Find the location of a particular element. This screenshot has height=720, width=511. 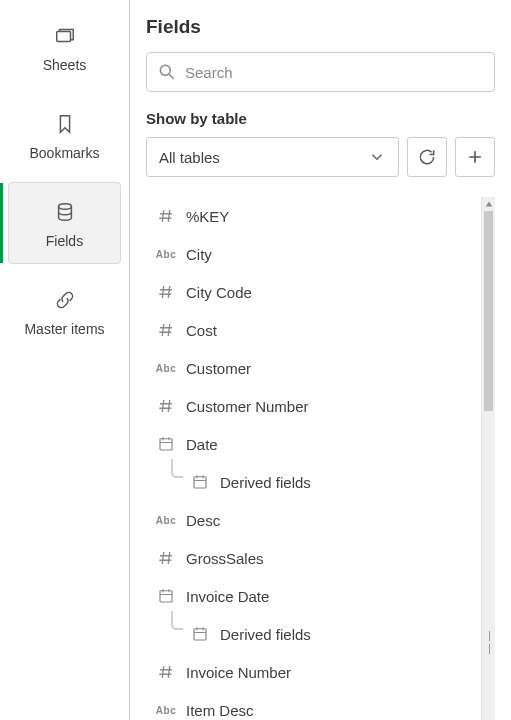

field-name: Customer Number is located at coordinates (248, 406).